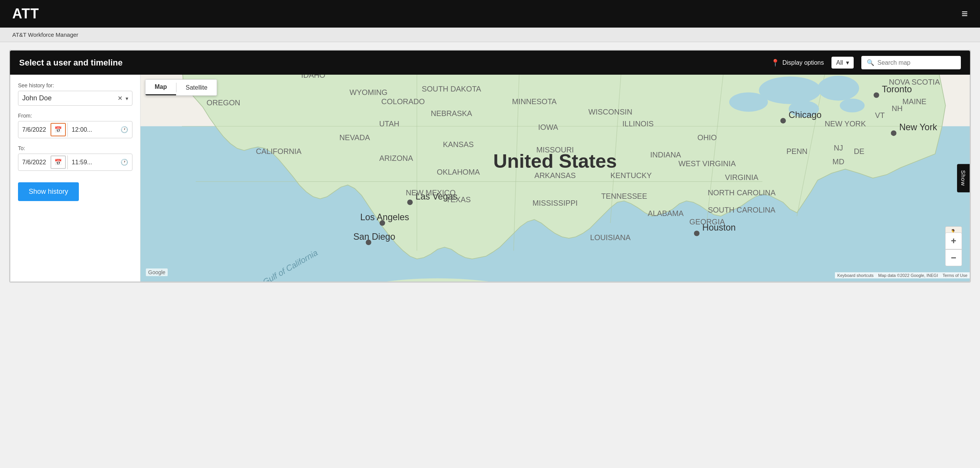 This screenshot has width=980, height=468. I want to click on svg-text: KANSAS, so click(459, 144).